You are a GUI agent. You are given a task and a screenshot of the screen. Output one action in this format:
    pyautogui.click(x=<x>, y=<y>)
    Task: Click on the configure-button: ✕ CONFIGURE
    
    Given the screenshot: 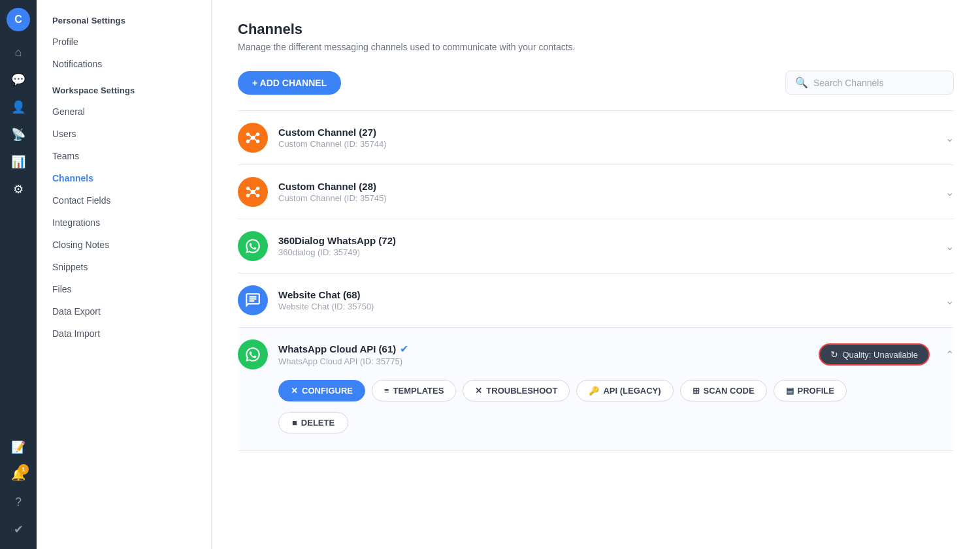 What is the action you would take?
    pyautogui.click(x=321, y=390)
    